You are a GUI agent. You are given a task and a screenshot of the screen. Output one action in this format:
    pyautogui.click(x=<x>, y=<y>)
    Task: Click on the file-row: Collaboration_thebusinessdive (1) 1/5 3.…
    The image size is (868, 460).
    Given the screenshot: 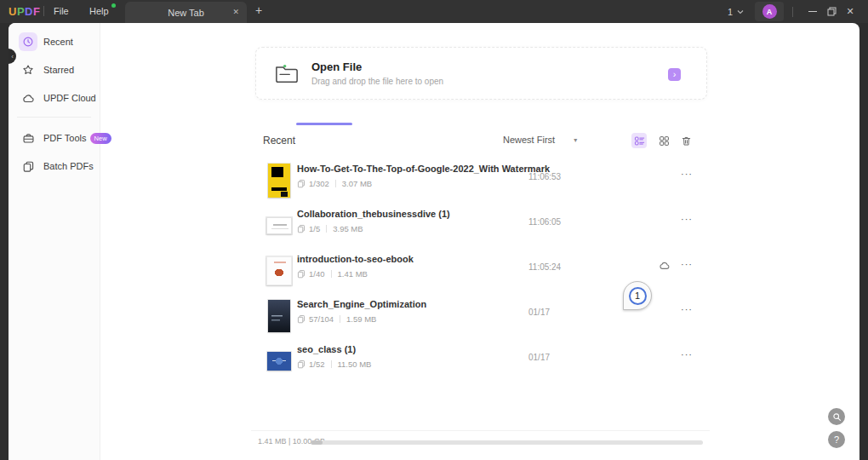 What is the action you would take?
    pyautogui.click(x=480, y=225)
    